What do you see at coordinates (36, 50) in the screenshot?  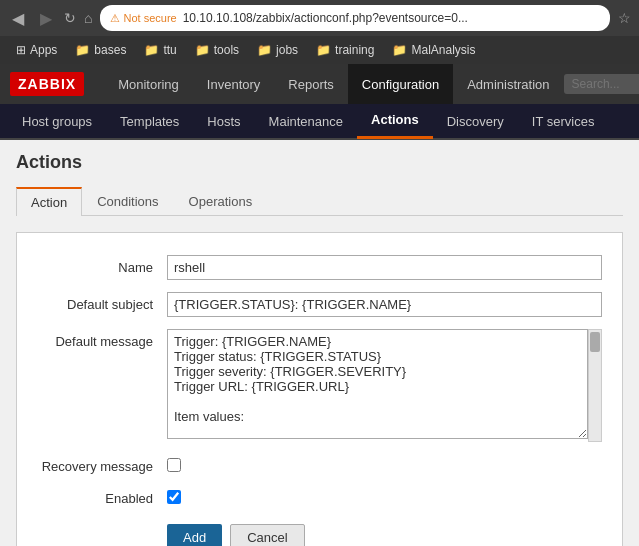 I see `bookmark-apps: ⊞ Apps` at bounding box center [36, 50].